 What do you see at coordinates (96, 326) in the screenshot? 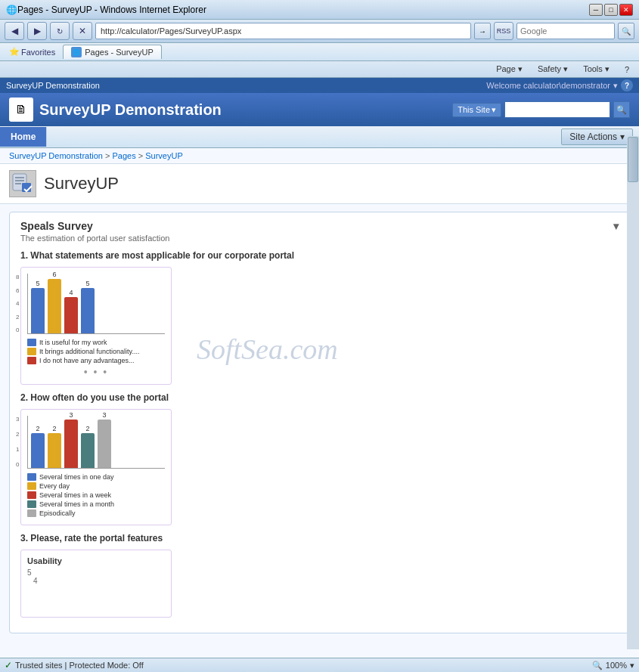
I see `chart-1: 86420 5 6 4 5` at bounding box center [96, 326].